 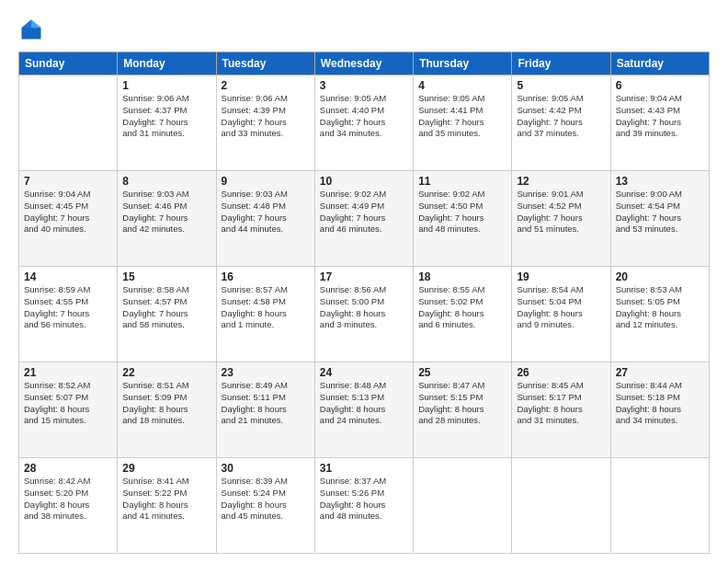 I want to click on day-cell-26: 26Sunrise: 8:45 AM Sunset: 5:17 PM Dayli…, so click(x=561, y=410).